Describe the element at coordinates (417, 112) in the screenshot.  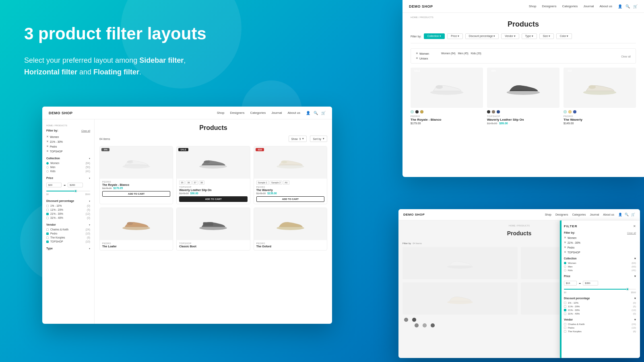
I see `h-color-dot-black` at that location.